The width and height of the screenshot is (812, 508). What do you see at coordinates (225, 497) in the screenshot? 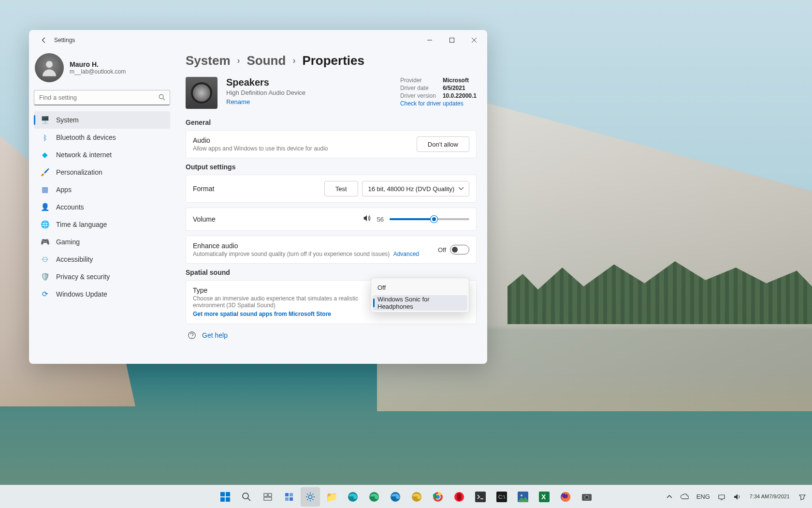
I see `start-button` at bounding box center [225, 497].